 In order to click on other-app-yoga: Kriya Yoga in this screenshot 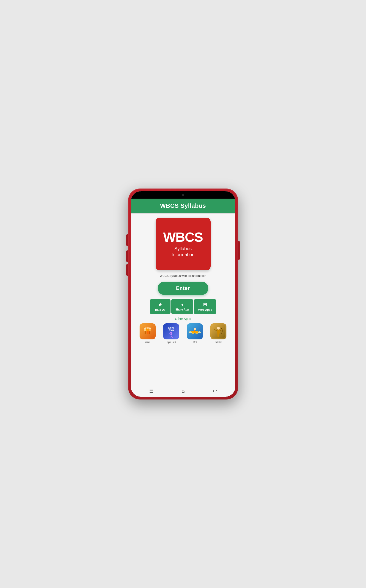, I will do `click(171, 333)`.